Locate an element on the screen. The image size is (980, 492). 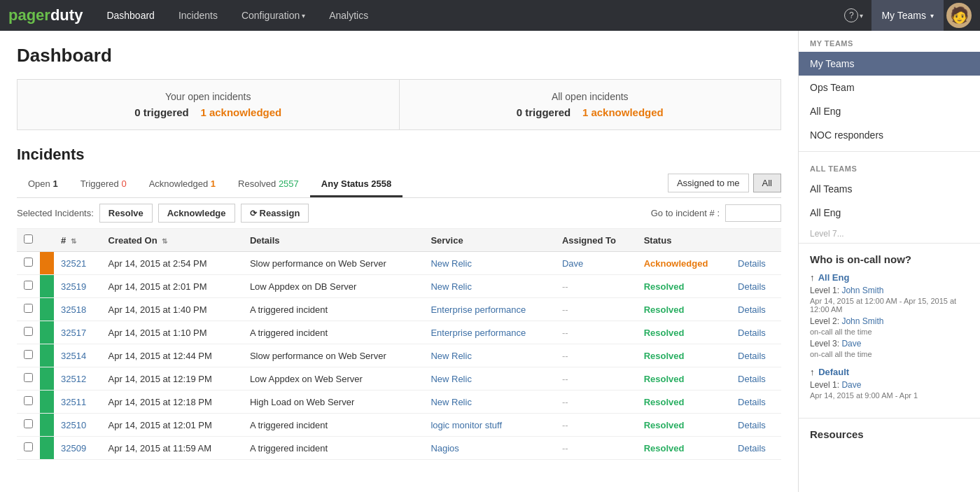
oncall-alleng-l3-person: Dave is located at coordinates (851, 344).